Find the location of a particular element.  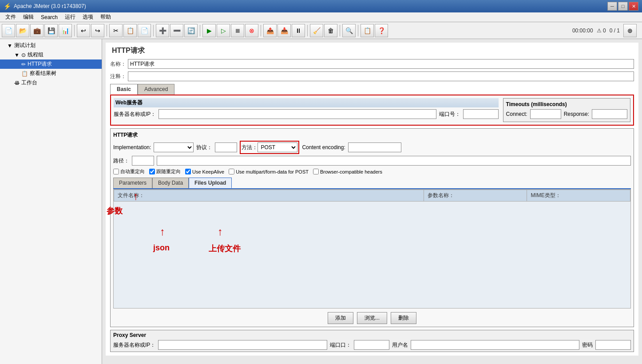

implementation-select: HttpClient4 is located at coordinates (174, 147).